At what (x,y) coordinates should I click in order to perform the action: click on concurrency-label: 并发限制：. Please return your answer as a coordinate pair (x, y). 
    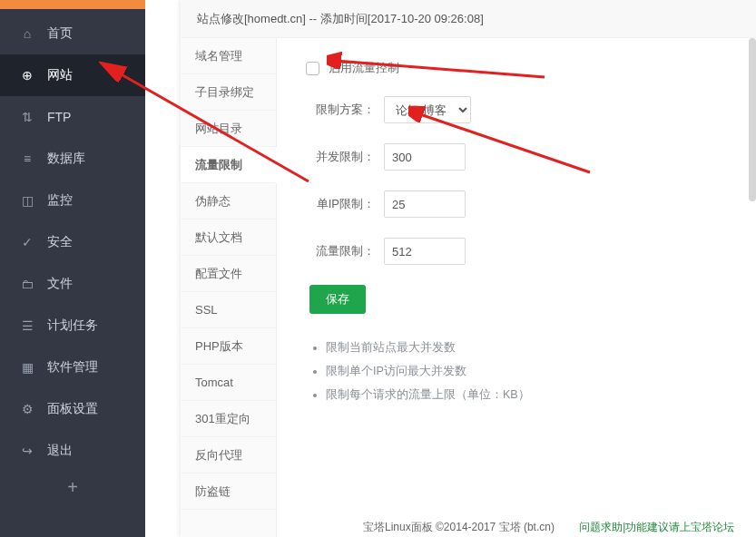
    Looking at the image, I should click on (342, 157).